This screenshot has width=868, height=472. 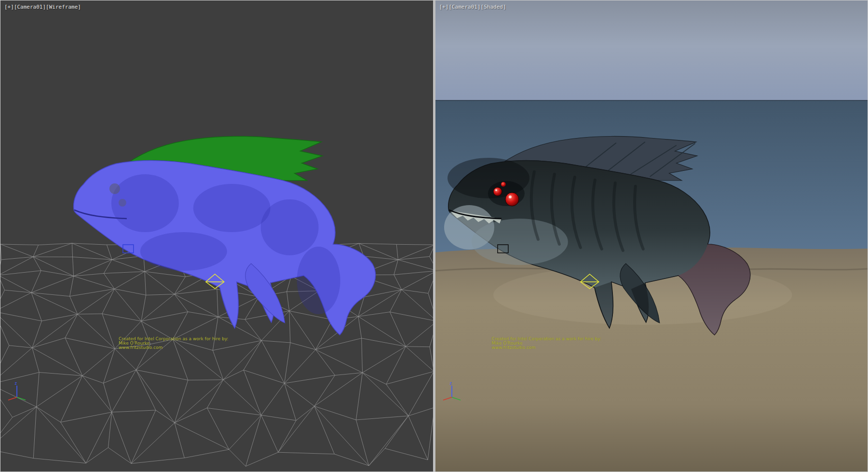 What do you see at coordinates (512, 199) in the screenshot?
I see `fish-eye-red-large` at bounding box center [512, 199].